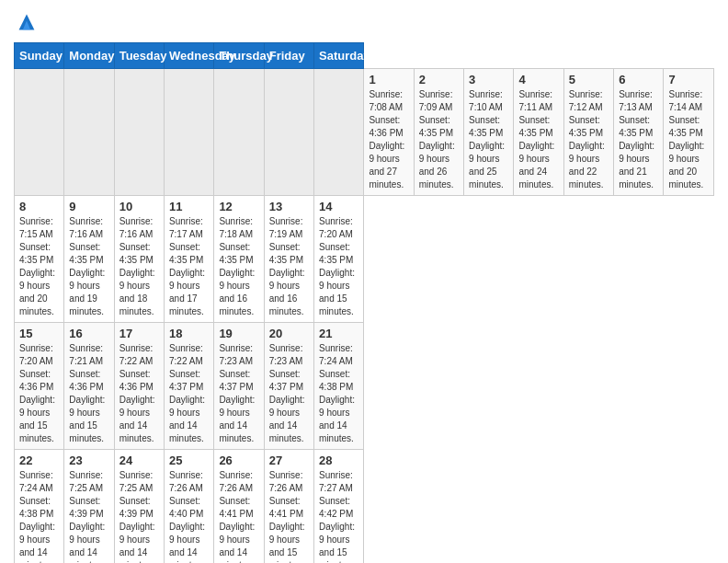 Image resolution: width=728 pixels, height=563 pixels. I want to click on sunrise-text: Sunrise: 7:13 AM, so click(636, 101).